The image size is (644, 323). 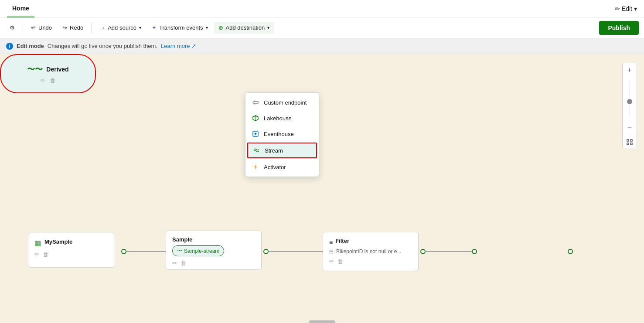 I want to click on tab-home: Home, so click(x=21, y=9).